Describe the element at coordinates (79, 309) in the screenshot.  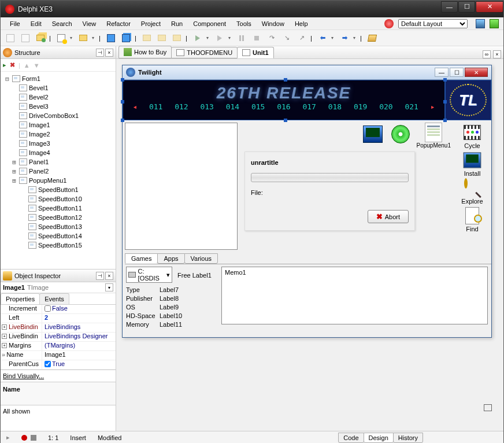
I see `prop-value: False` at that location.